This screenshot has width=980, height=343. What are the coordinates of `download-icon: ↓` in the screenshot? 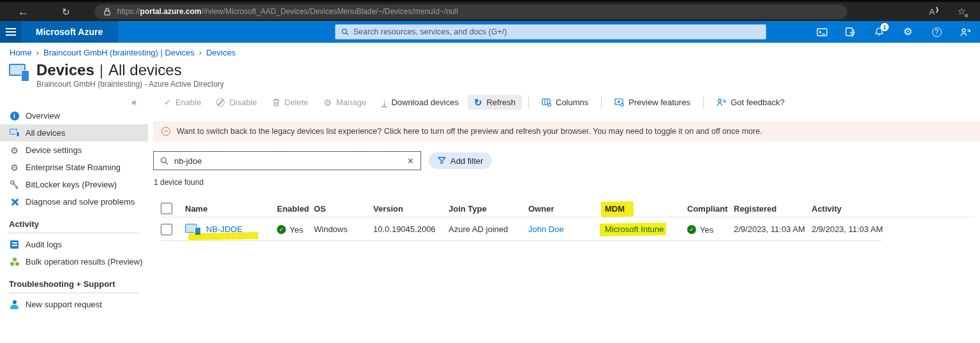 It's located at (384, 103).